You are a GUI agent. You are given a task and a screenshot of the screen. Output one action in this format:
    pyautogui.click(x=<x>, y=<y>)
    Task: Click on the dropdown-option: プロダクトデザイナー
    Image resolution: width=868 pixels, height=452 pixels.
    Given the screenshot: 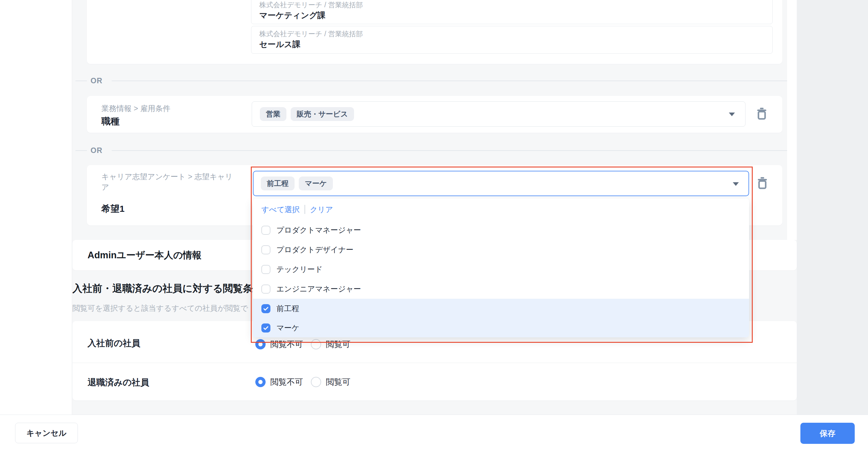 What is the action you would take?
    pyautogui.click(x=501, y=250)
    